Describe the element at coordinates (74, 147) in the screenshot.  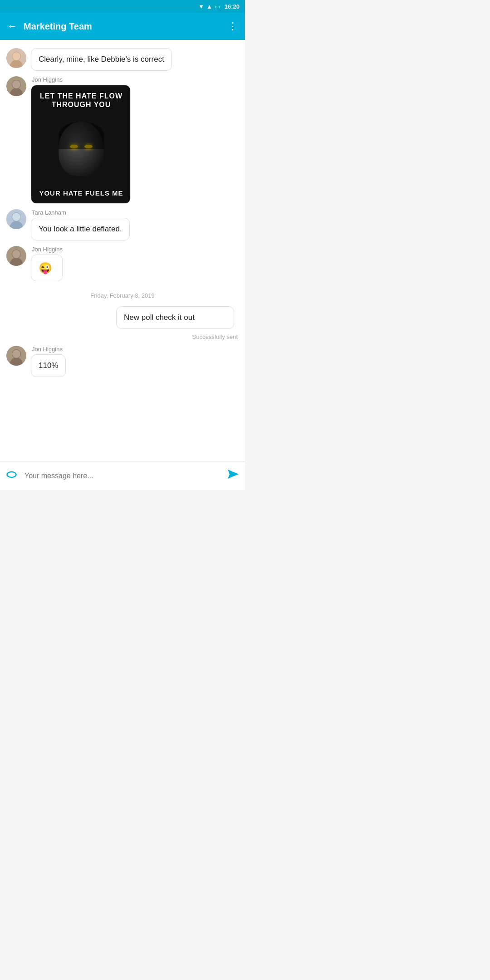
I see `meme-eye-left` at that location.